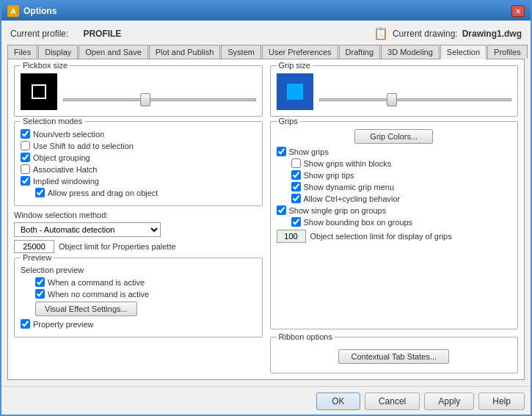 This screenshot has height=416, width=532. What do you see at coordinates (87, 309) in the screenshot?
I see `visual-effect-button: Visual Effect Settings...` at bounding box center [87, 309].